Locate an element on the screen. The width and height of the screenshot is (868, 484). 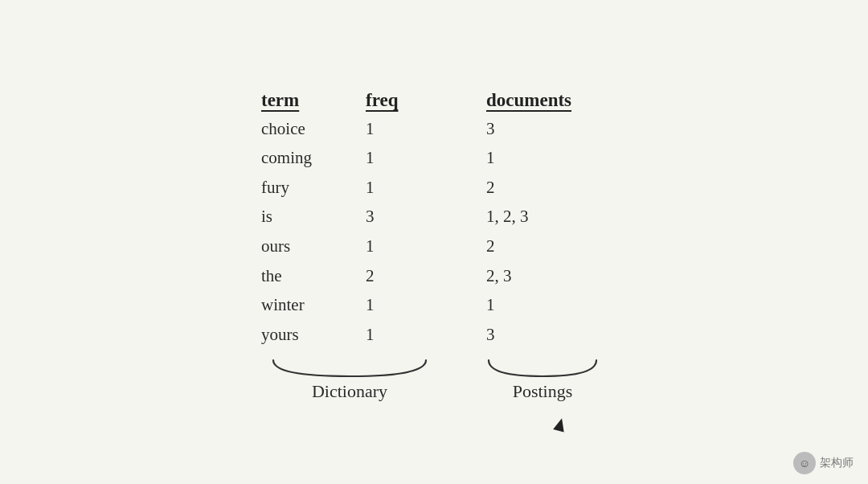
bottom-labels: Dictionary Postings is located at coordinates (434, 379).